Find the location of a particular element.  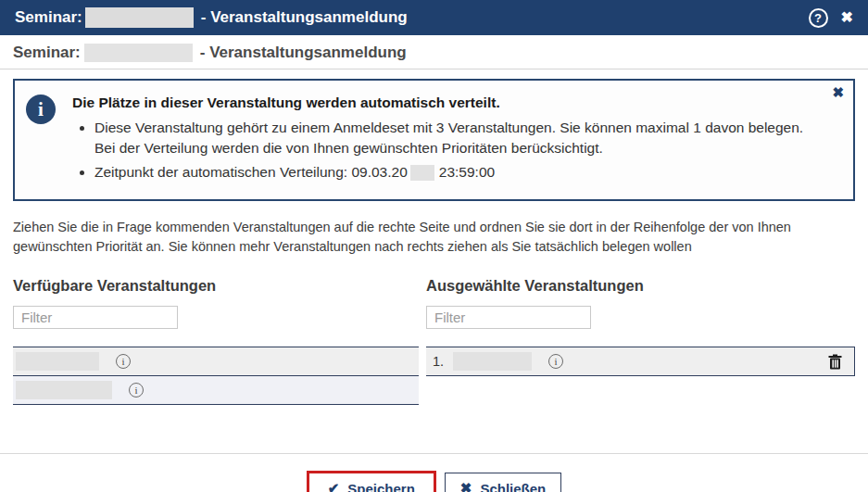

selected-filter-input is located at coordinates (509, 317).